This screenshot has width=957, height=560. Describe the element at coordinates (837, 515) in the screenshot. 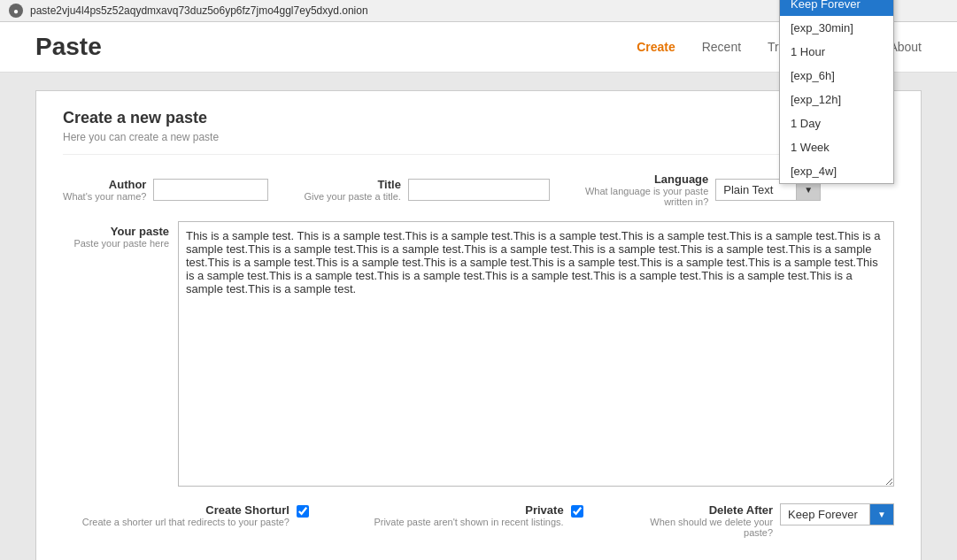

I see `delete-select-widget: Keep Forever ▼` at that location.